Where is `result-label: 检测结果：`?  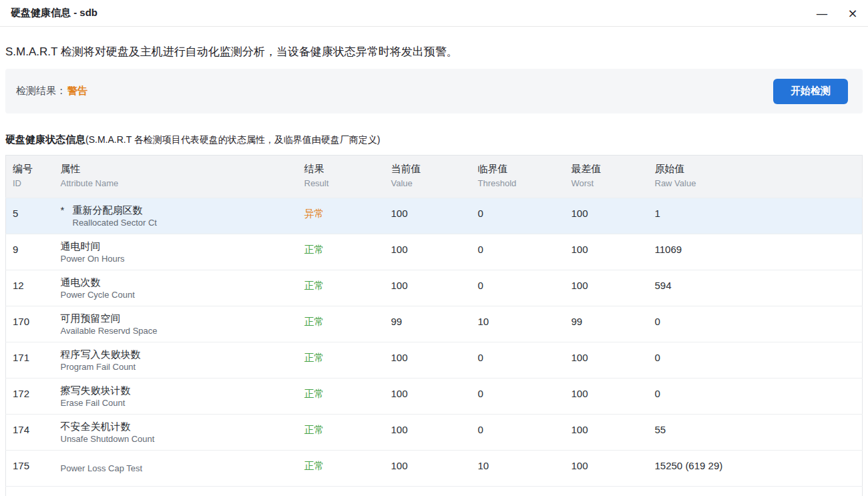
result-label: 检测结果： is located at coordinates (41, 91).